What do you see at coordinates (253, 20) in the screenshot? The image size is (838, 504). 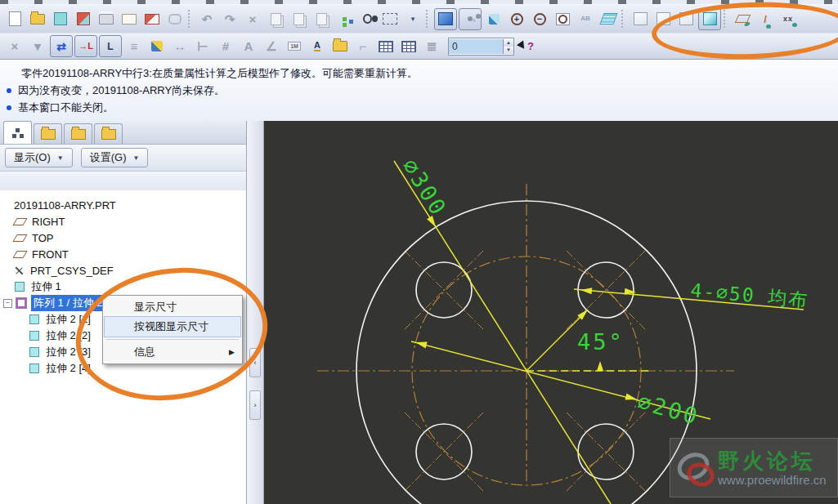 I see `cut-button: ×` at bounding box center [253, 20].